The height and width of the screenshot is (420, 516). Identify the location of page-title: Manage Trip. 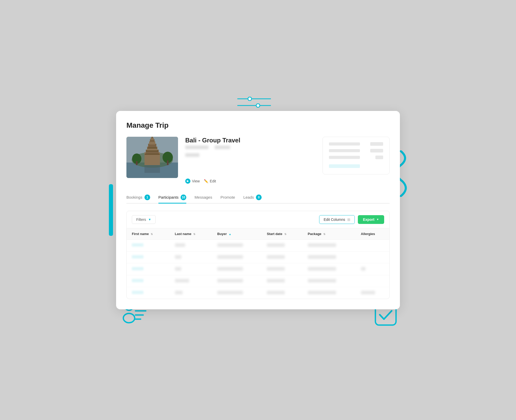
(258, 125).